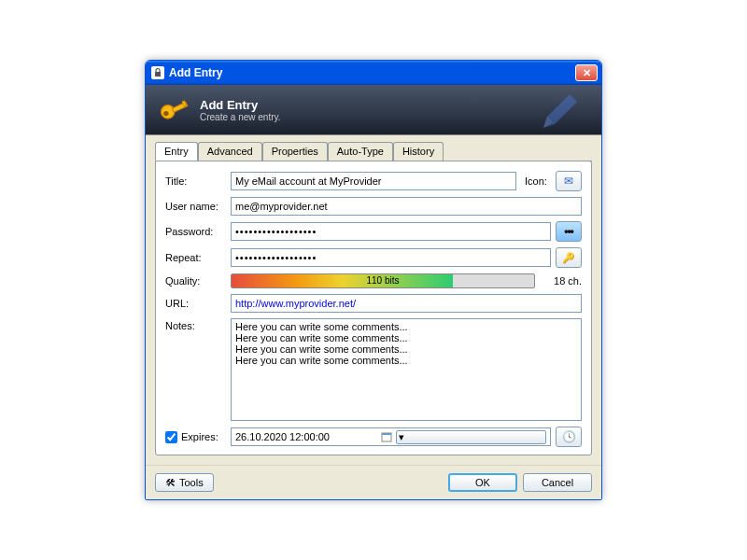 The width and height of the screenshot is (747, 560). What do you see at coordinates (308, 437) in the screenshot?
I see `expires-value: 26.10.2020 12:00:00` at bounding box center [308, 437].